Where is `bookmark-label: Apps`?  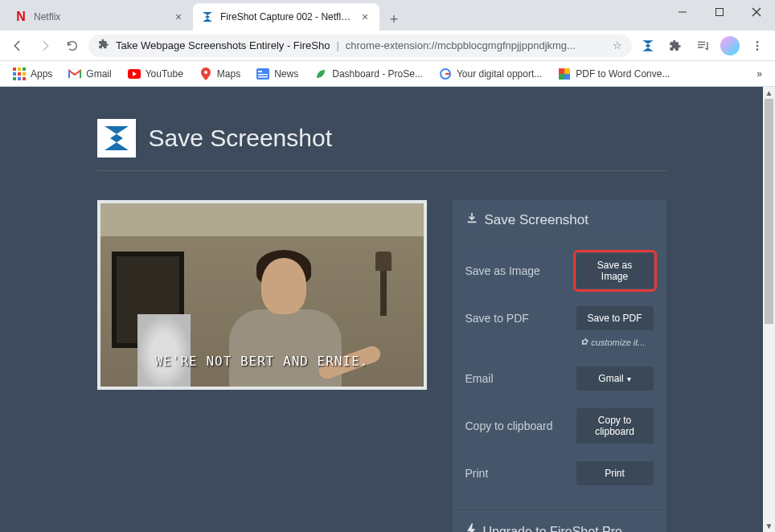 bookmark-label: Apps is located at coordinates (42, 74).